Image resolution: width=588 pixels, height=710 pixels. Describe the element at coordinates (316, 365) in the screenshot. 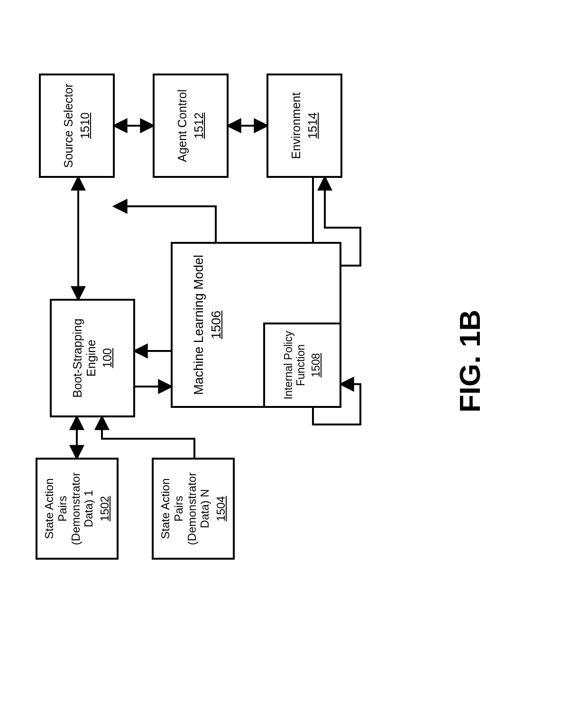

I see `ref-internal-policy-function: 1508` at that location.